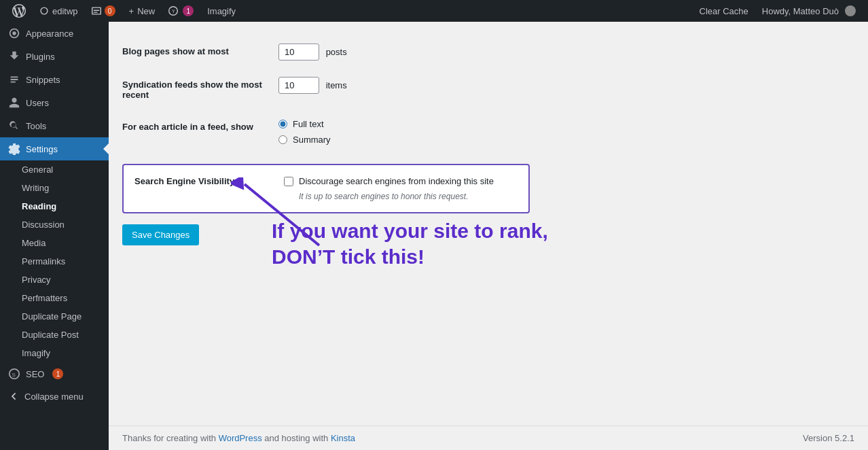 Image resolution: width=868 pixels, height=450 pixels. I want to click on feed-article-cell: Full text Summary, so click(435, 132).